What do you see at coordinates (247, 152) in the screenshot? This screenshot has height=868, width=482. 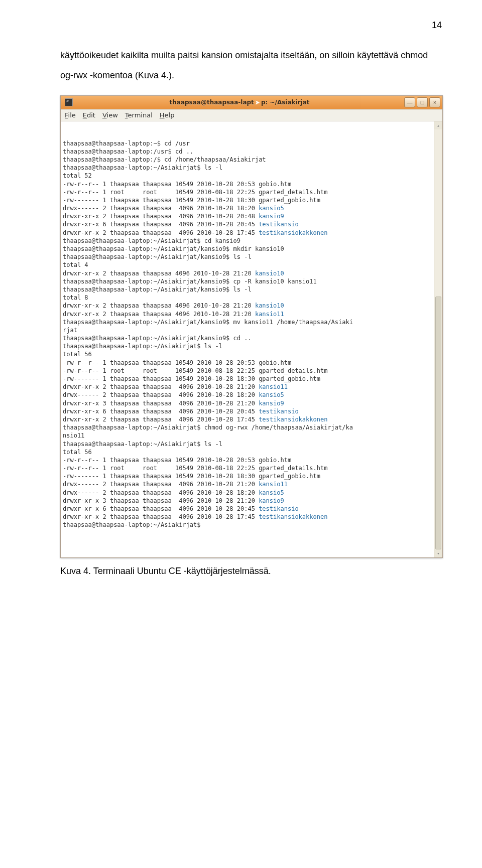 I see `terminal-line: thaapsaa@thaapsaa-laptop:/usr$ cd ..` at bounding box center [247, 152].